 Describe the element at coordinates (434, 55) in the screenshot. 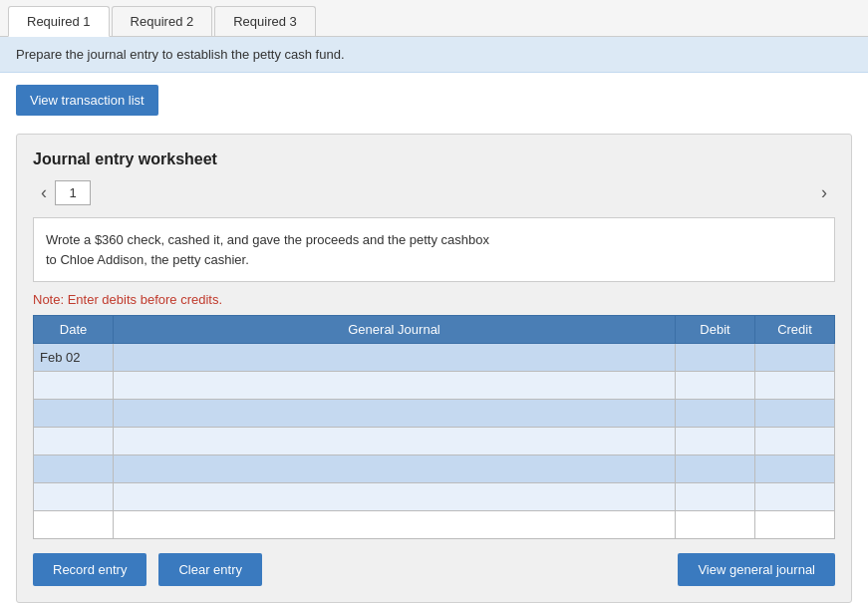

I see `info-bar: Prepare the journal entry to establish t…` at that location.